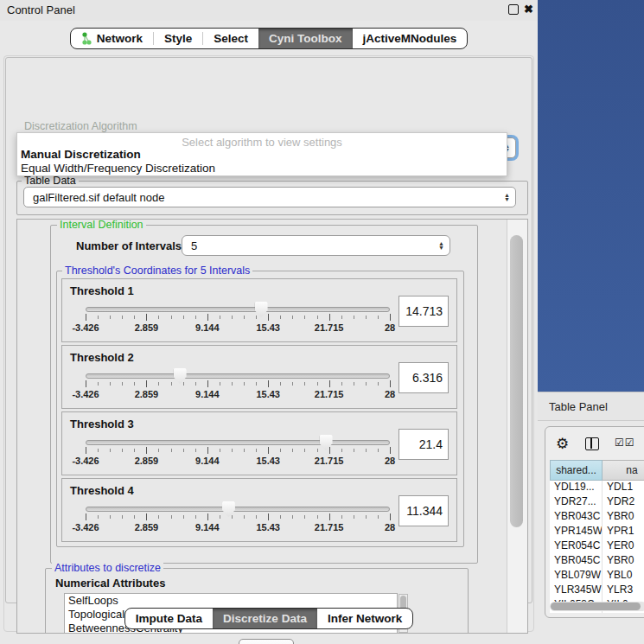  Describe the element at coordinates (424, 311) in the screenshot. I see `threshold-value-field: 14.713` at that location.